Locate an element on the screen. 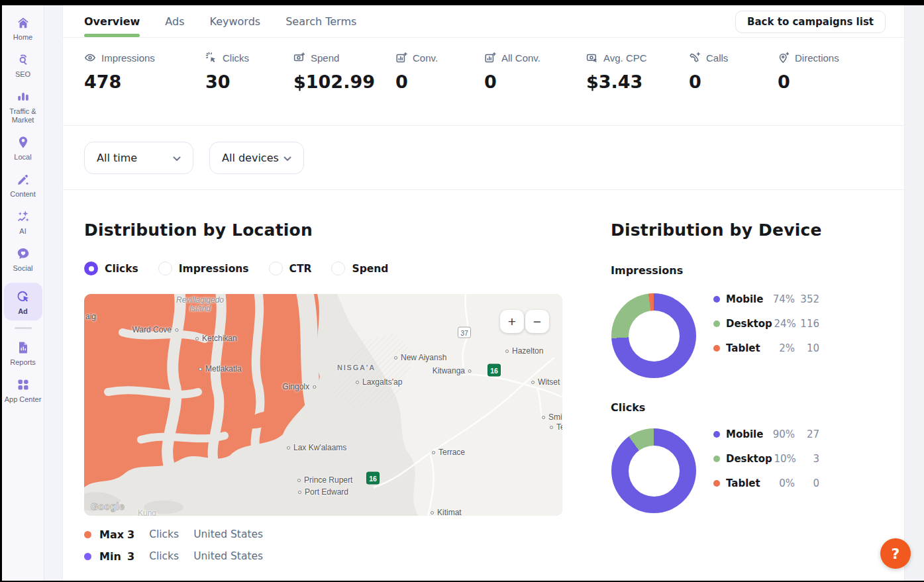 The height and width of the screenshot is (582, 924). help-button: ? is located at coordinates (896, 554).